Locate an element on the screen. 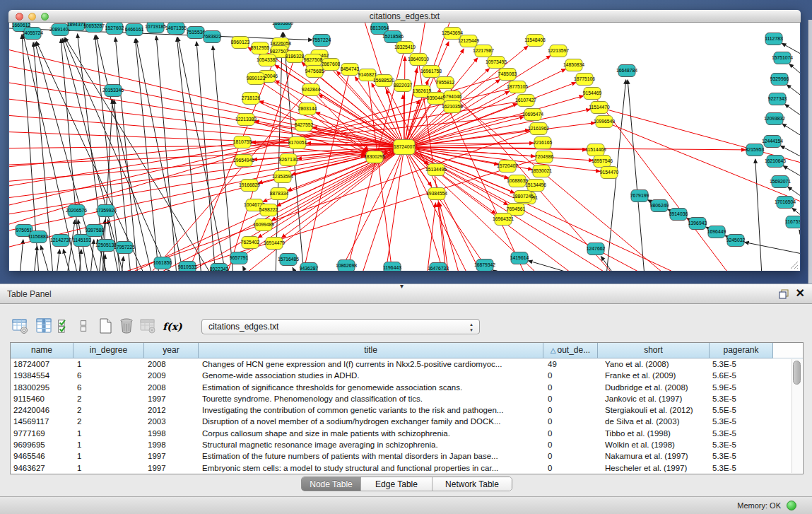 This screenshot has width=812, height=514. table-row: 911546021997Tourette syndrome. Phenomeno… is located at coordinates (401, 399).